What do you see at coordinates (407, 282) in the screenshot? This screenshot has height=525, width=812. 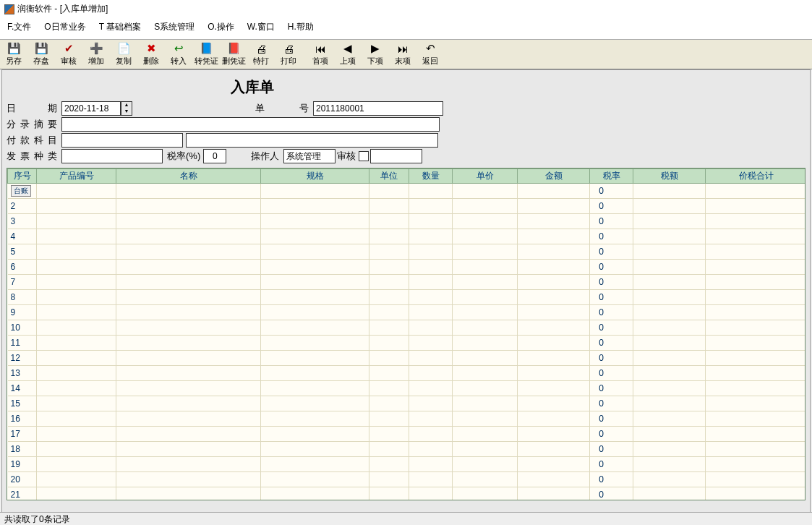 I see `table-row: 70` at bounding box center [407, 282].